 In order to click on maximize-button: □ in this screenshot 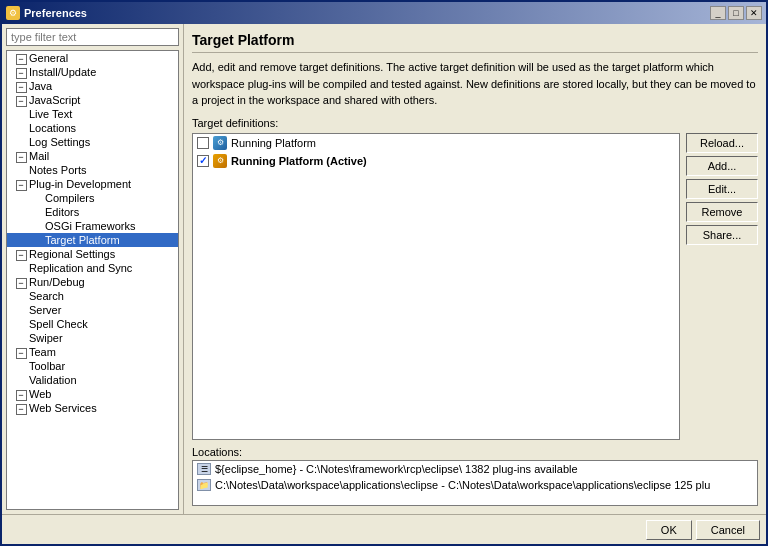, I will do `click(736, 13)`.